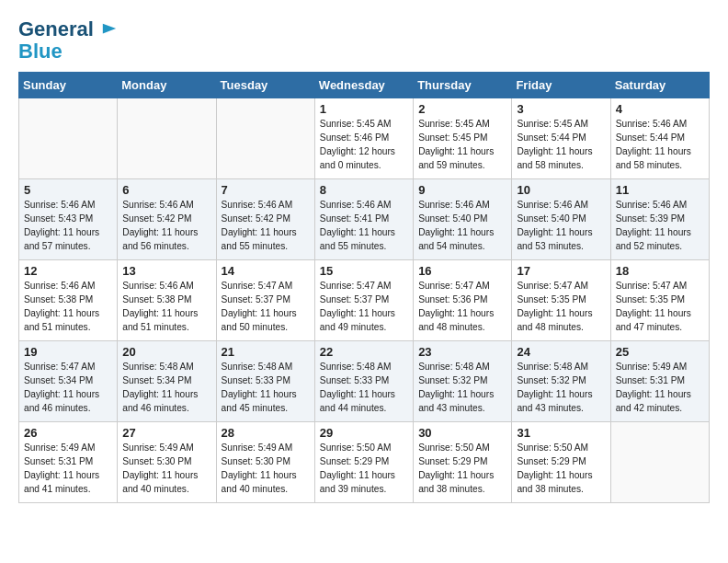  I want to click on calendar-cell: 20Sunrise: 5:48 AMSunset: 5:34 PMDayligh…, so click(167, 382).